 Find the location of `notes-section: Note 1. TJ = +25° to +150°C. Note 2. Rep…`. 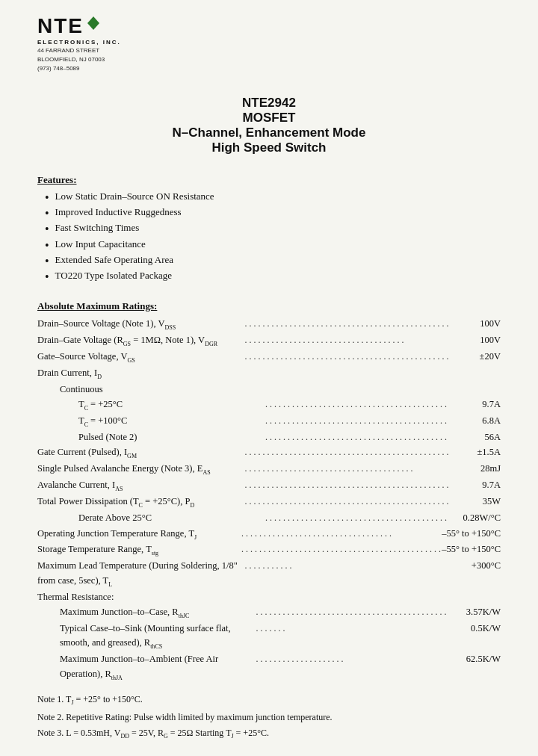

notes-section: Note 1. TJ = +25° to +150°C. Note 2. Rep… is located at coordinates (269, 717).